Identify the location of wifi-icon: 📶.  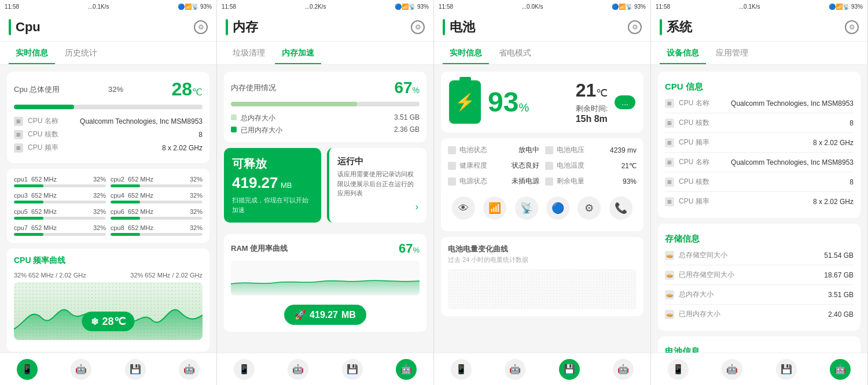
(495, 208).